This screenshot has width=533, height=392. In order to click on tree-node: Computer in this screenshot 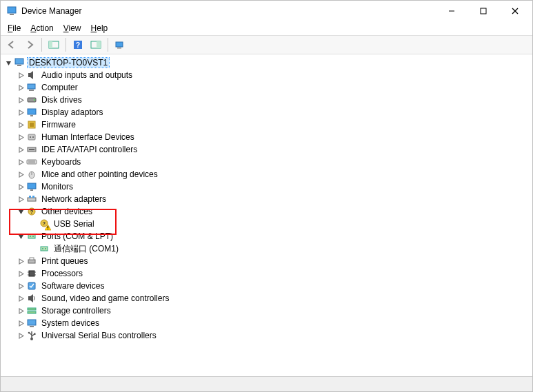, I will do `click(266, 87)`.